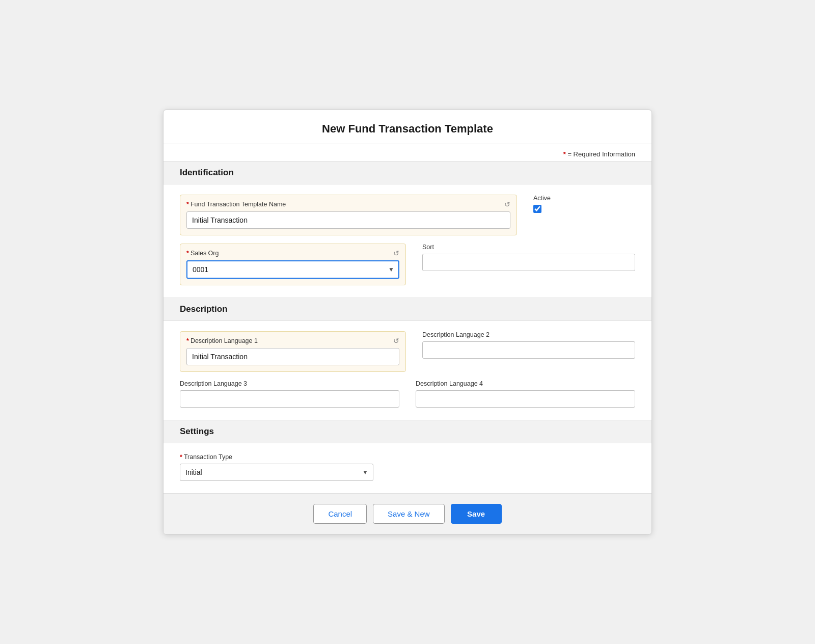 The width and height of the screenshot is (815, 644). I want to click on active-checkbox-container, so click(584, 209).